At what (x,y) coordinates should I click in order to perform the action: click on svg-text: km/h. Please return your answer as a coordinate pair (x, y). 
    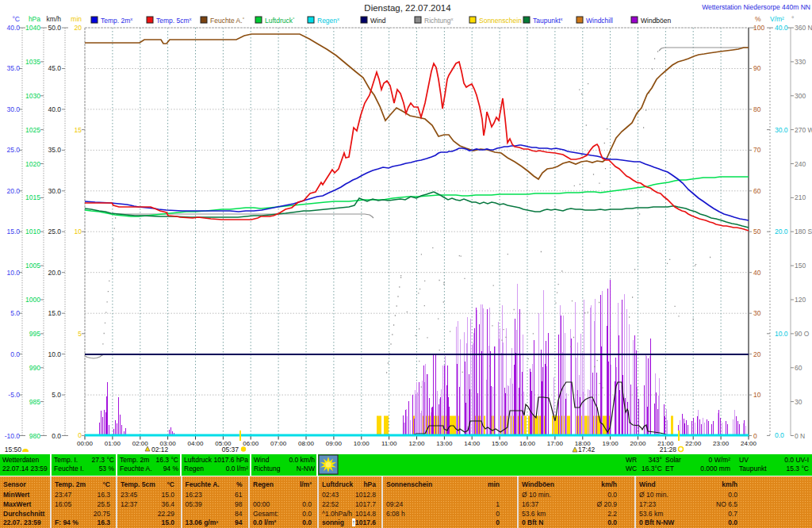
    Looking at the image, I should click on (54, 19).